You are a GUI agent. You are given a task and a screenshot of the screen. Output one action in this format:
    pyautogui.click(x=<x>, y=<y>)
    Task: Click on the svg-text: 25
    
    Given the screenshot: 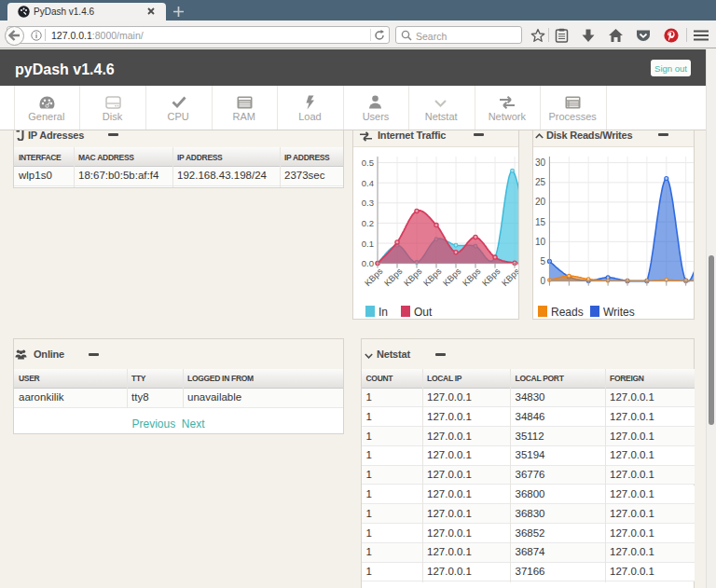 What is the action you would take?
    pyautogui.click(x=541, y=183)
    